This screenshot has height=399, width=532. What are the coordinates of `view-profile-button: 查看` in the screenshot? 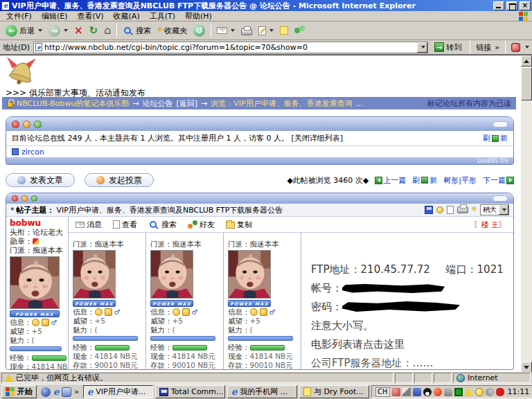 It's located at (125, 224).